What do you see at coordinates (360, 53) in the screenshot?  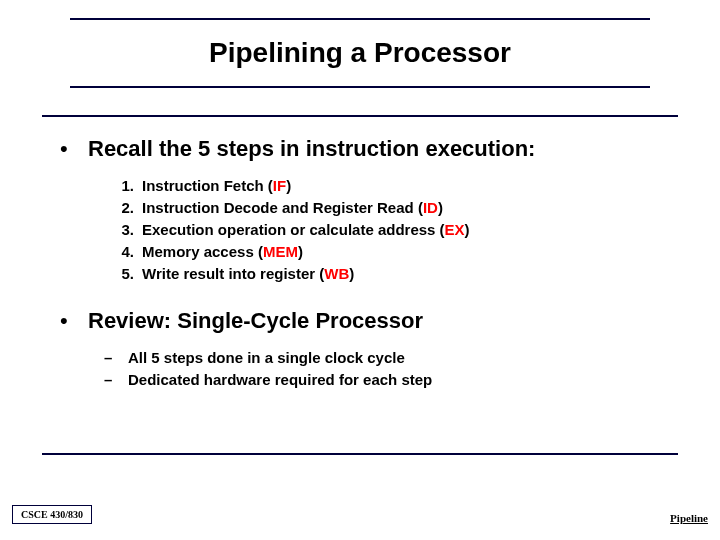 I see `slide-title: Pipelining a Processor` at bounding box center [360, 53].